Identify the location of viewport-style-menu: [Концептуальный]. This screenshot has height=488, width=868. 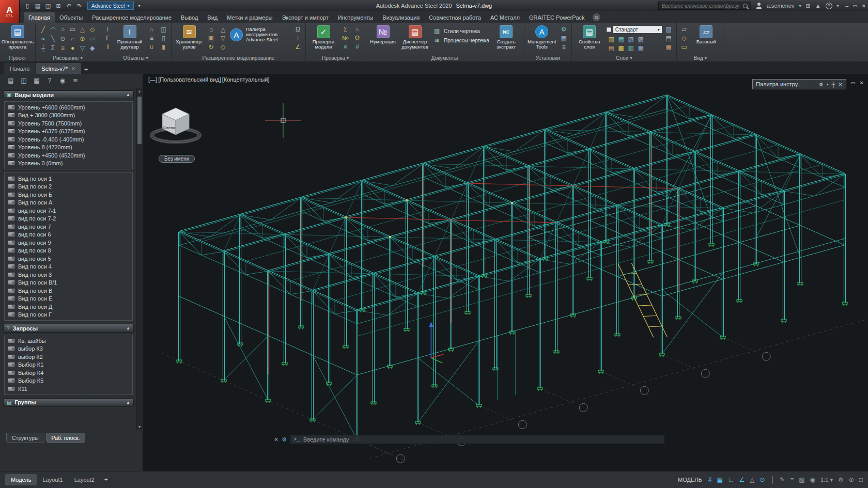
(246, 80).